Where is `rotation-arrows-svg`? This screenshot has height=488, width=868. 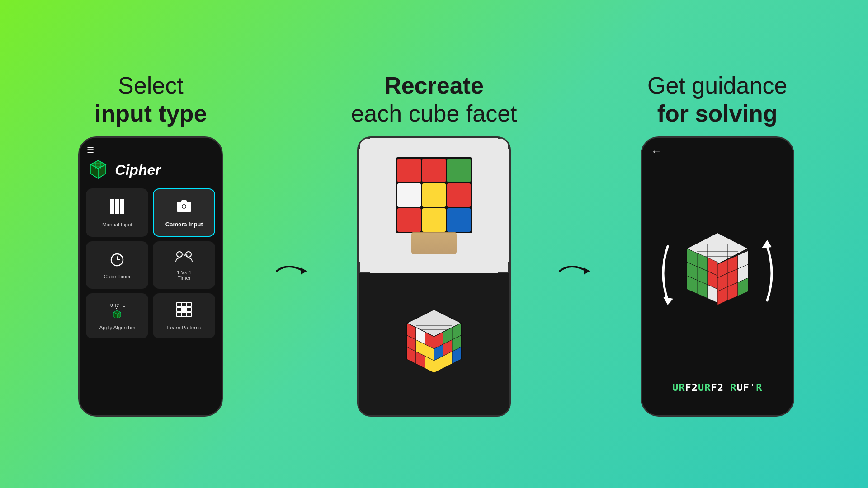
rotation-arrows-svg is located at coordinates (717, 273).